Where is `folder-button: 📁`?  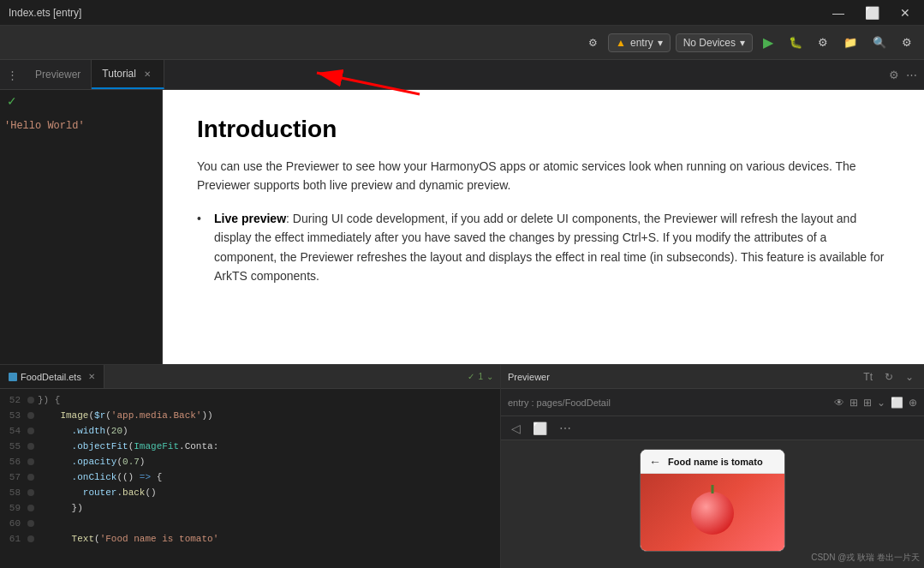 folder-button: 📁 is located at coordinates (850, 43).